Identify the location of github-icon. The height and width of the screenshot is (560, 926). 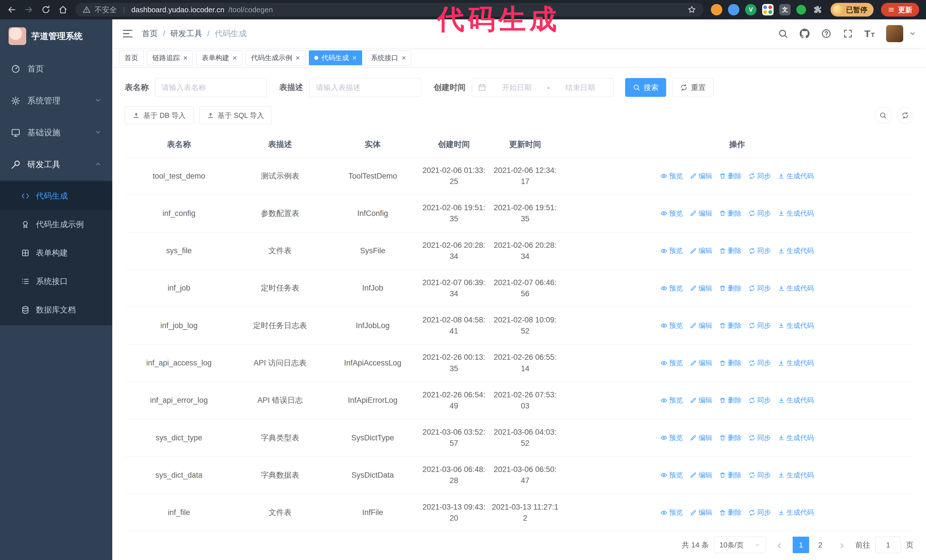
(805, 34).